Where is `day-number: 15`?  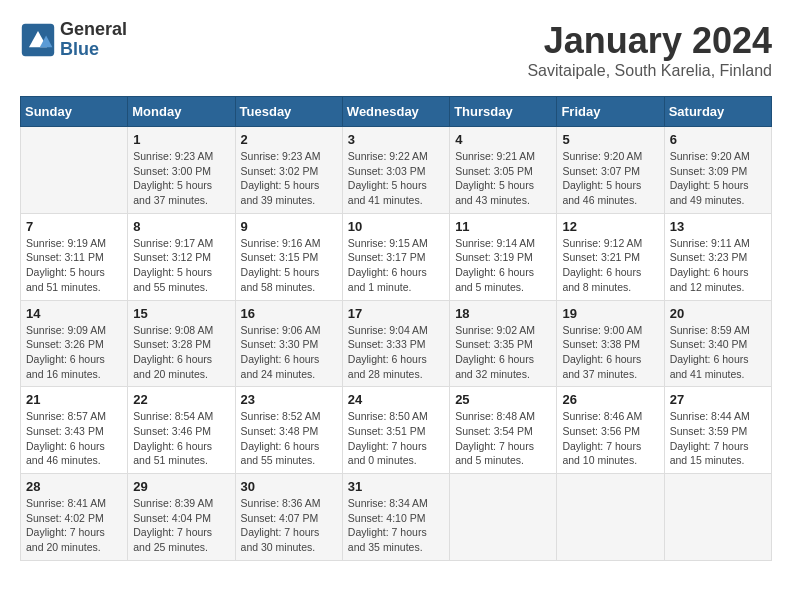 day-number: 15 is located at coordinates (181, 314).